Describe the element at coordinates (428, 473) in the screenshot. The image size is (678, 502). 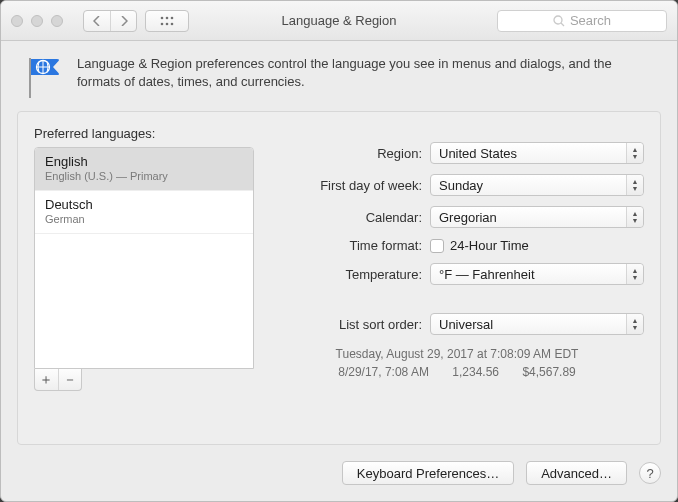
I see `keyboard-preferences-button: Keyboard Preferences…` at that location.